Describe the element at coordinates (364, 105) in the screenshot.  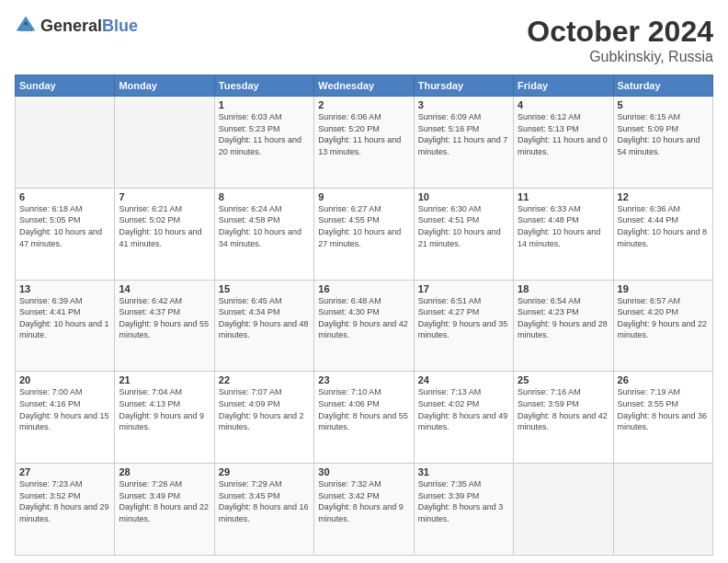
I see `day-number: 2` at that location.